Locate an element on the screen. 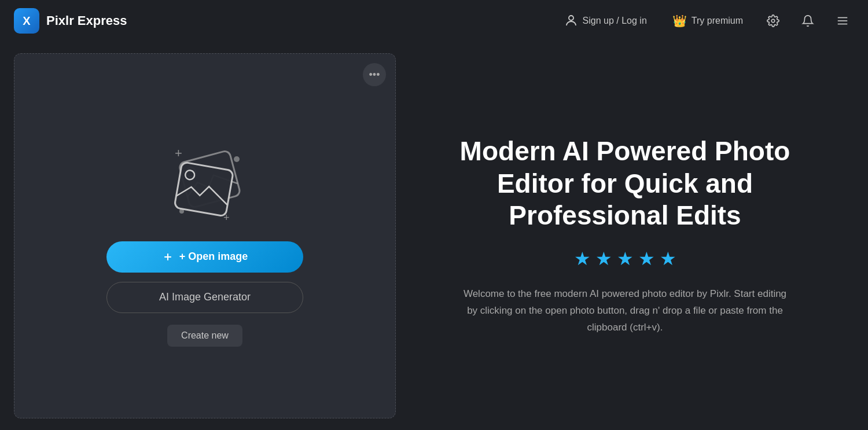 Image resolution: width=868 pixels, height=430 pixels. hero-description: Welcome to the free modern AI powered ph… is located at coordinates (625, 311).